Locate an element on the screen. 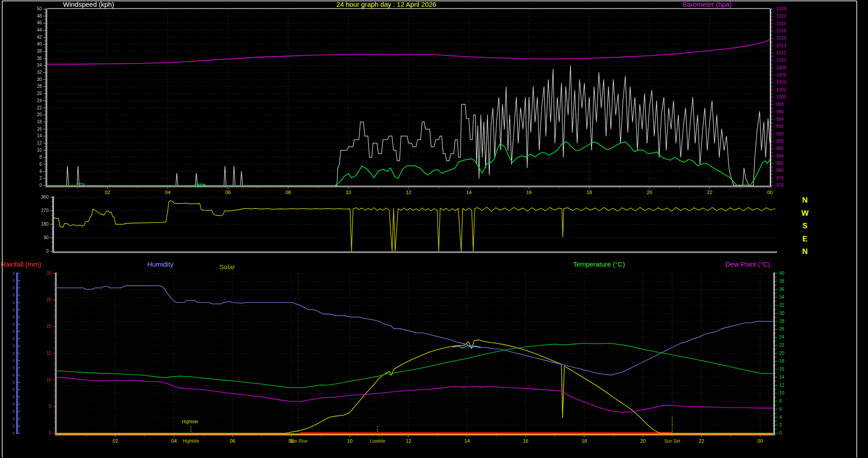  barometer-tick-label: 1000 is located at coordinates (782, 97).